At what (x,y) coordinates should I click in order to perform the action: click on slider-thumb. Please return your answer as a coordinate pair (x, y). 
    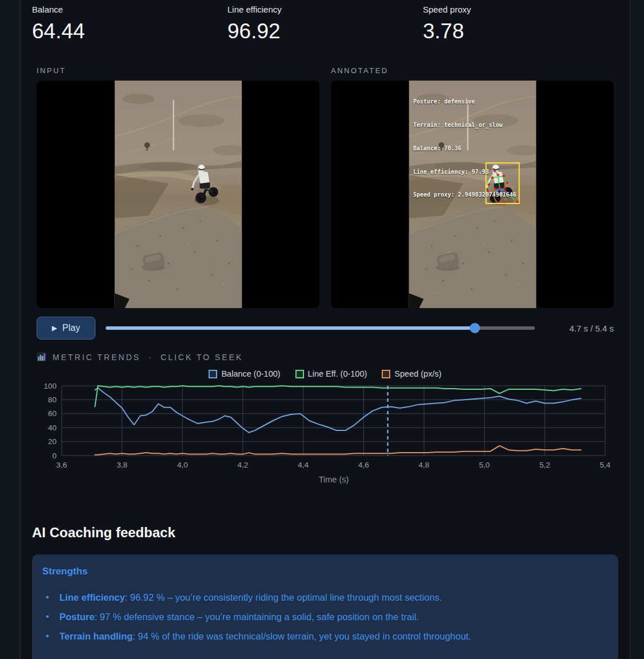
    Looking at the image, I should click on (475, 328).